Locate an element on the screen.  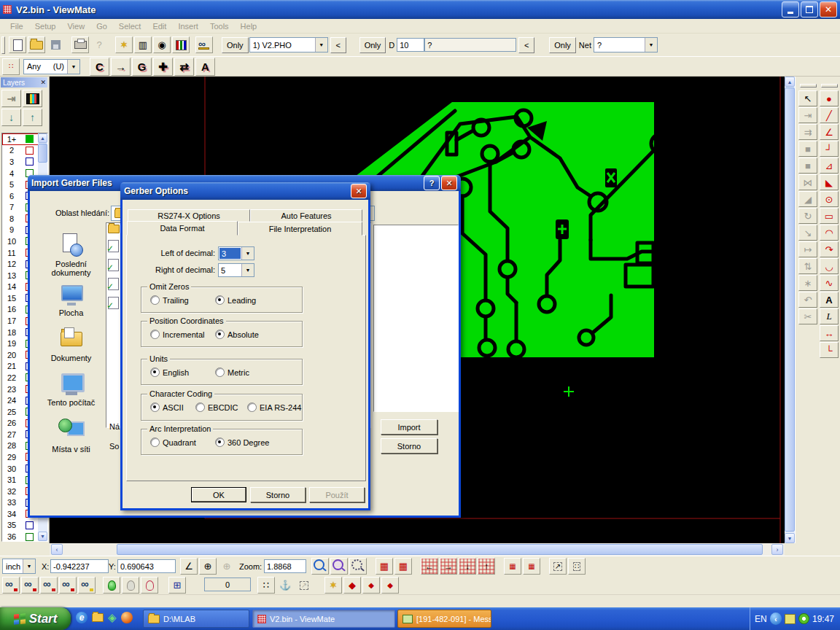
radio-leading is located at coordinates (220, 300).